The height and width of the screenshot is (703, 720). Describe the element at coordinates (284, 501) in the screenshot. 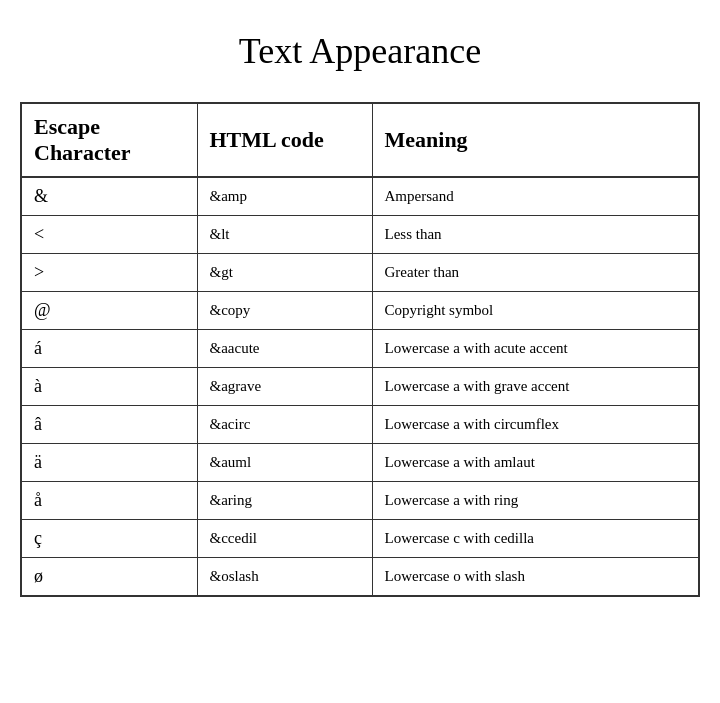

I see `html-code-cell: &aring` at that location.